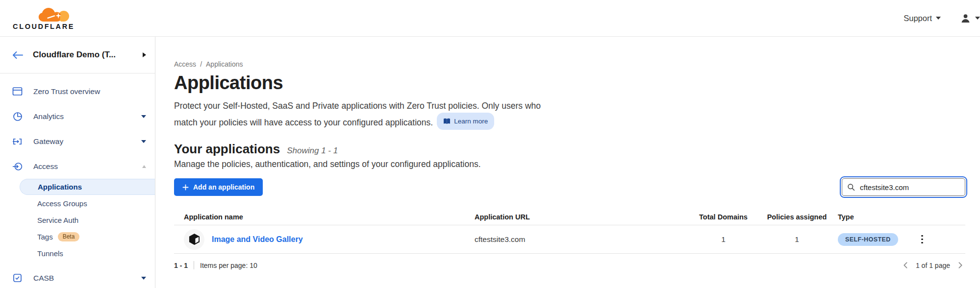 This screenshot has width=980, height=288. Describe the element at coordinates (77, 220) in the screenshot. I see `access-subnav: Applications Access Groups Service Auth …` at that location.